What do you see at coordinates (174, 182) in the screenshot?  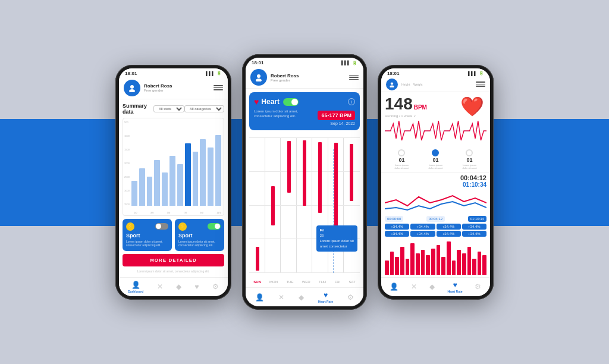 I see `phone-1-screen: 18:01 ▌▌▌ 🔋 Robert Ross Free gender` at bounding box center [174, 182].